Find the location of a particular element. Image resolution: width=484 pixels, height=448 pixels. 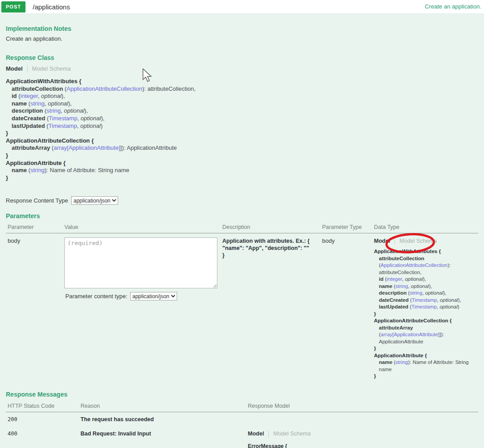

signature-segment: ): attributeCollection, is located at coordinates (169, 89).